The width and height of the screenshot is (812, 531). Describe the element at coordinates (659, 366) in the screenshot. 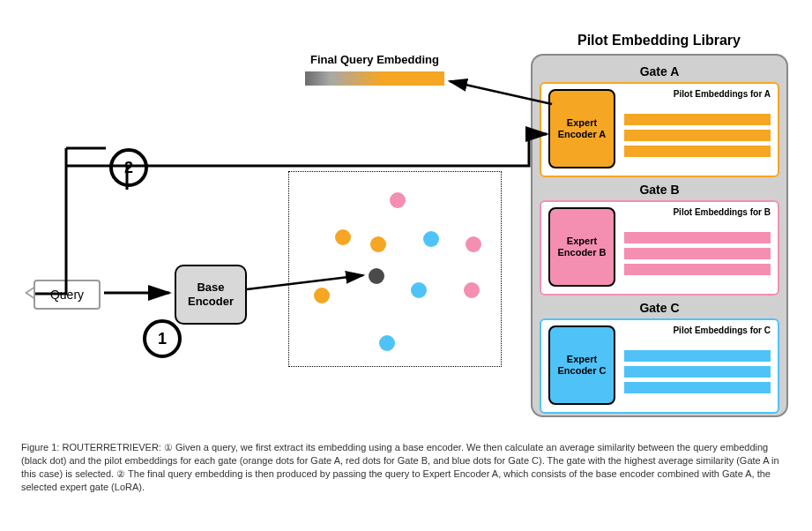

I see `gate-c-box: Expert Encoder C Pilot Embeddings for C` at that location.